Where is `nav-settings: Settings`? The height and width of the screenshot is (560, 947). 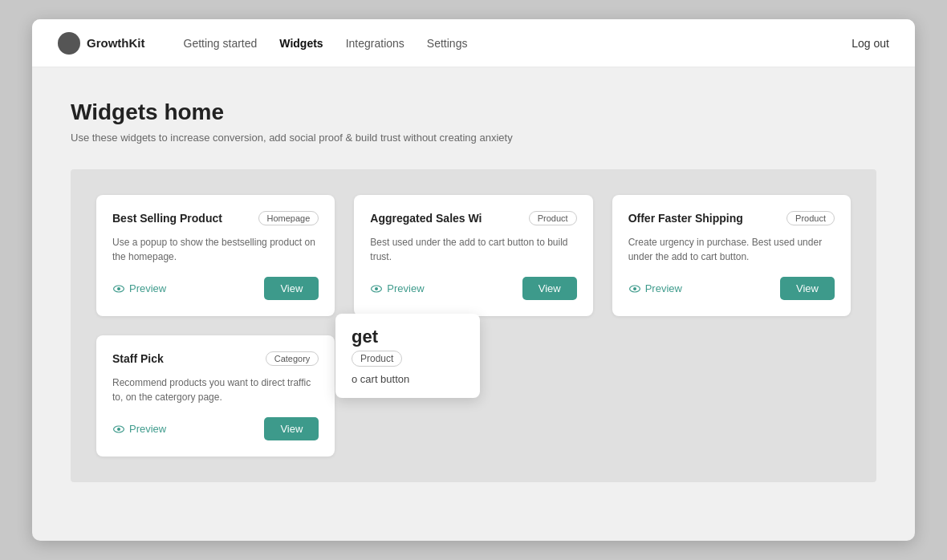 nav-settings: Settings is located at coordinates (448, 43).